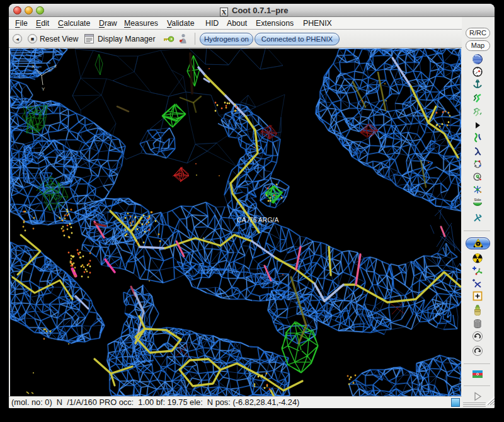 The height and width of the screenshot is (422, 504). What do you see at coordinates (258, 220) in the screenshot?
I see `svg-text: CA /76 ARG/A` at bounding box center [258, 220].